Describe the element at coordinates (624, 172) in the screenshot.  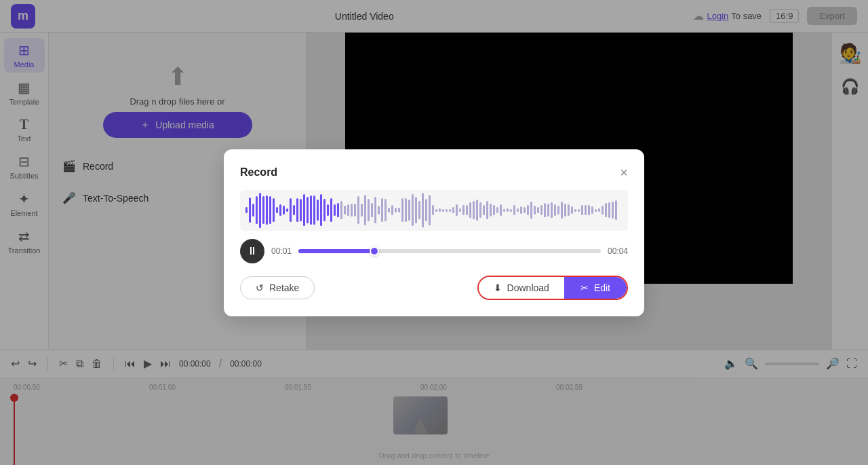
I see `modal-close-button: ×` at that location.